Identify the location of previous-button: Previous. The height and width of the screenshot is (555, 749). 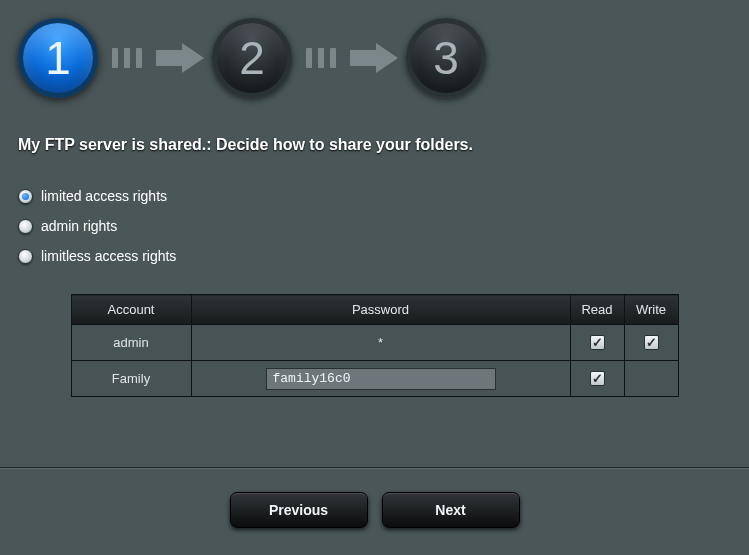
(299, 510).